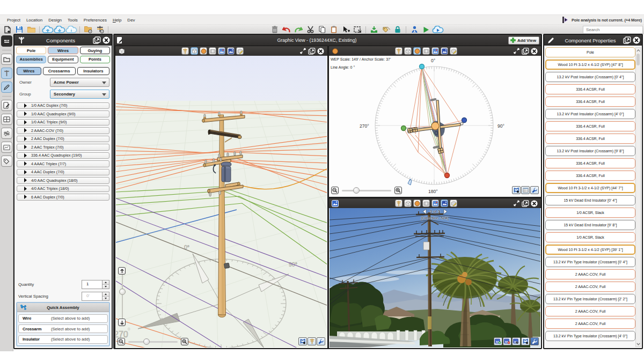 Image resolution: width=644 pixels, height=362 pixels. I want to click on tab-points: Points, so click(95, 60).